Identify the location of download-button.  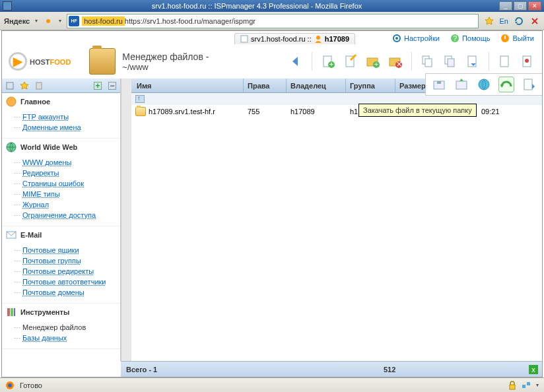
(529, 84).